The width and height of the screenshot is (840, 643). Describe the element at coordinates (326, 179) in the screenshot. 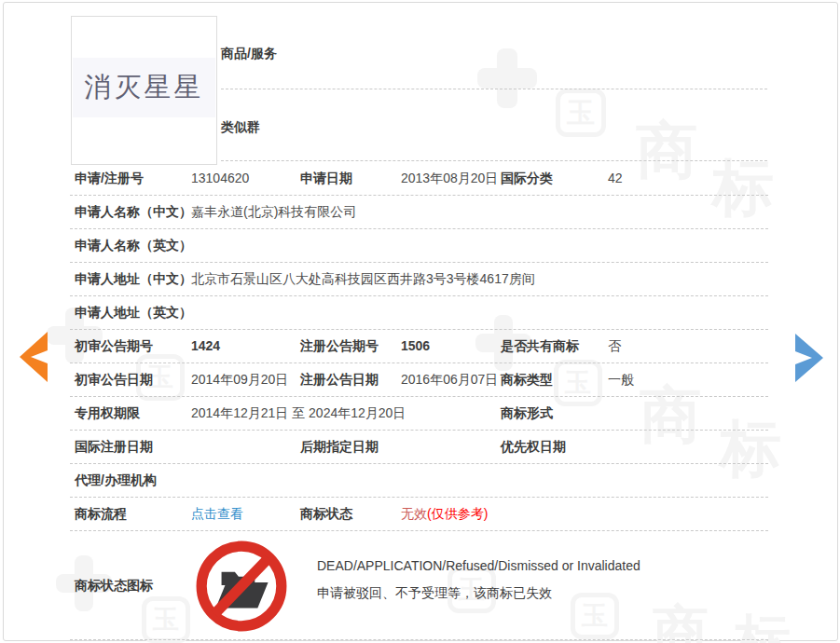

I see `field-label: 申请日期` at that location.